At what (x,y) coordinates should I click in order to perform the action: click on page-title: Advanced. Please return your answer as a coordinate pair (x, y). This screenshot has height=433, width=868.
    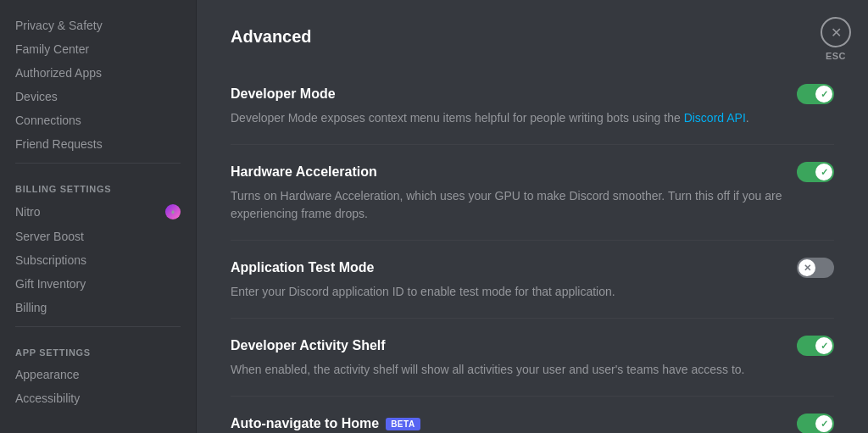
    Looking at the image, I should click on (532, 37).